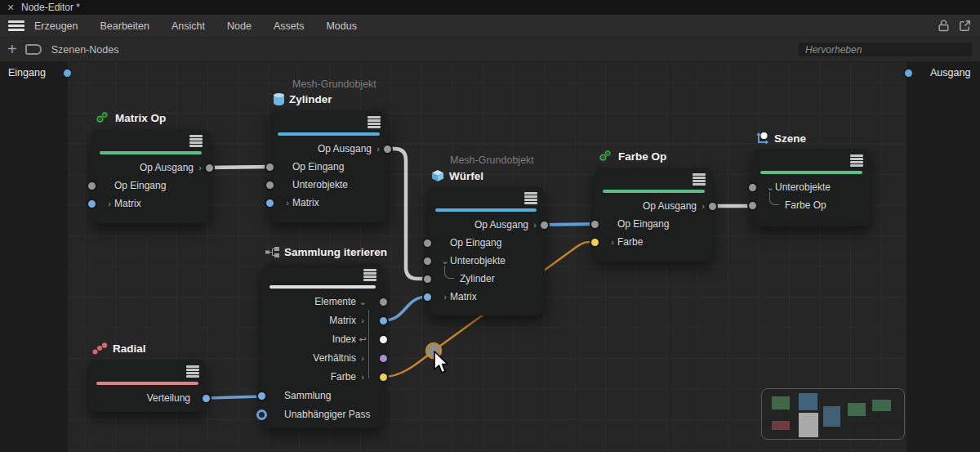  Describe the element at coordinates (653, 214) in the screenshot. I see `node-farbe-op: ⚙⚙ Farbe Op Op Ausgang › Op Eingang › Fa…` at that location.